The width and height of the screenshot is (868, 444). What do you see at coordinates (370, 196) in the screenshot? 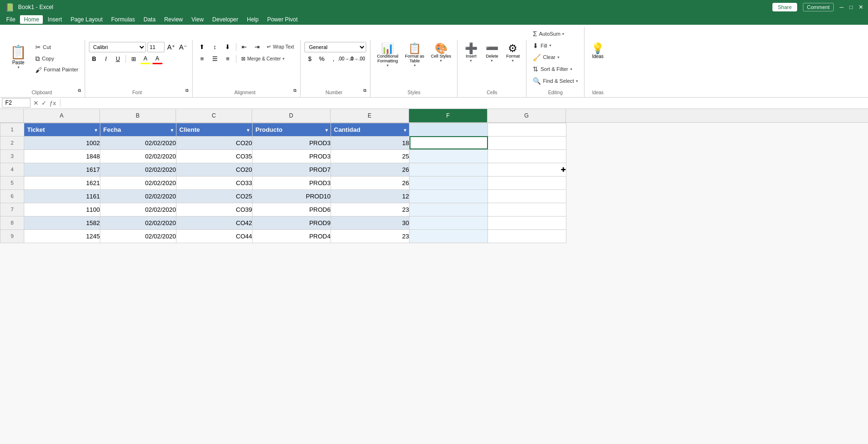
I see `cell-e6: 12` at bounding box center [370, 196].